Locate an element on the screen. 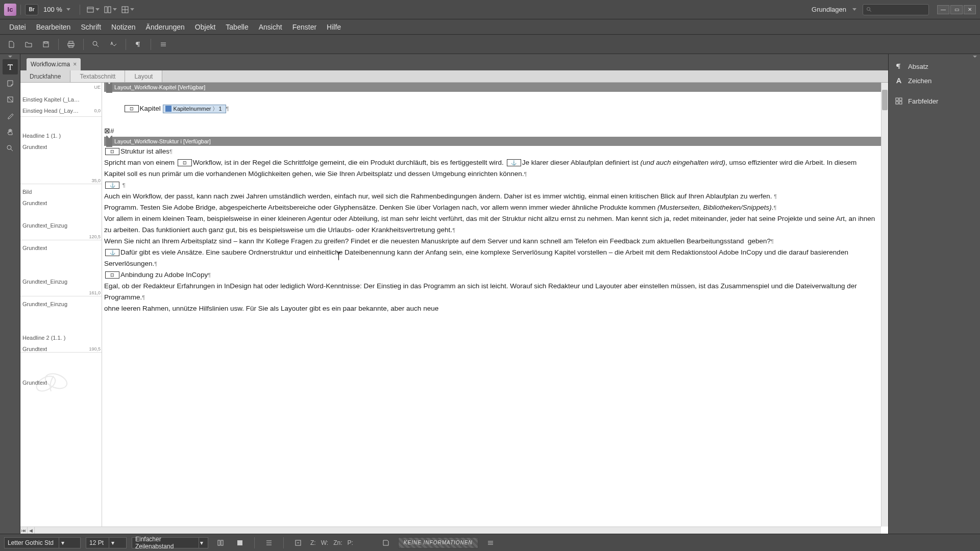  menu-hilfe: Hilfe is located at coordinates (334, 27).